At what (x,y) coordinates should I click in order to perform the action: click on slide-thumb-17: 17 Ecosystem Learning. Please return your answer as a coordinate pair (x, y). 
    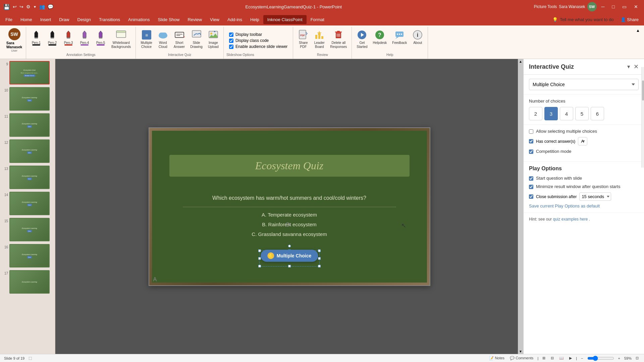
    Looking at the image, I should click on (28, 282).